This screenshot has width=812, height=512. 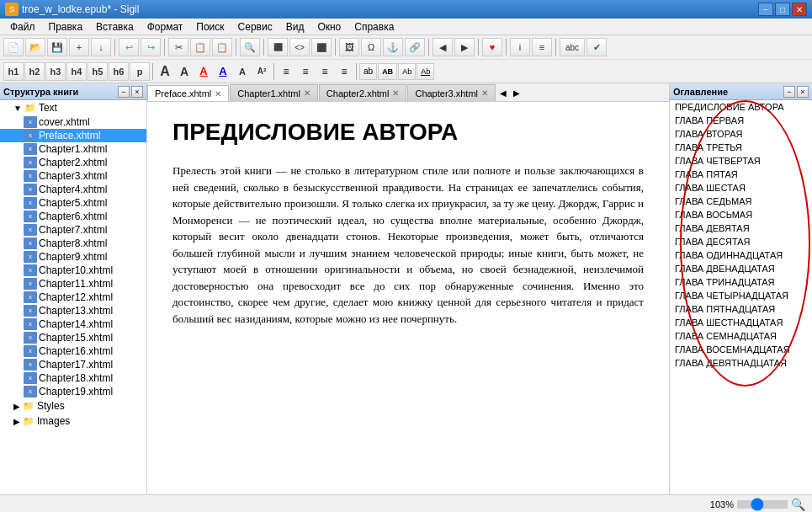 I want to click on font-superscript: A², so click(x=262, y=72).